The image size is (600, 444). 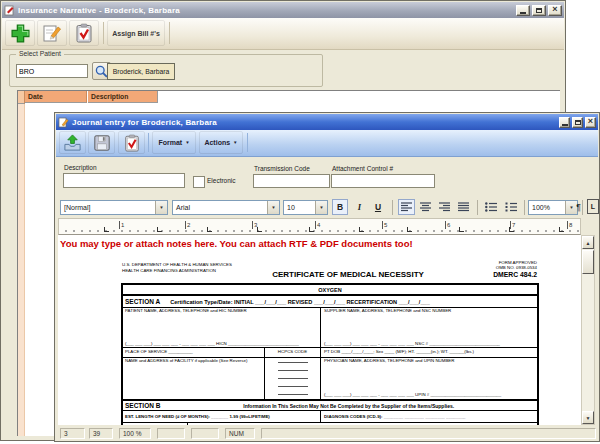 What do you see at coordinates (429, 378) in the screenshot?
I see `physician-cell: PHYSICIAN NAME, ADDRESS, TELEPHONE and U…` at bounding box center [429, 378].